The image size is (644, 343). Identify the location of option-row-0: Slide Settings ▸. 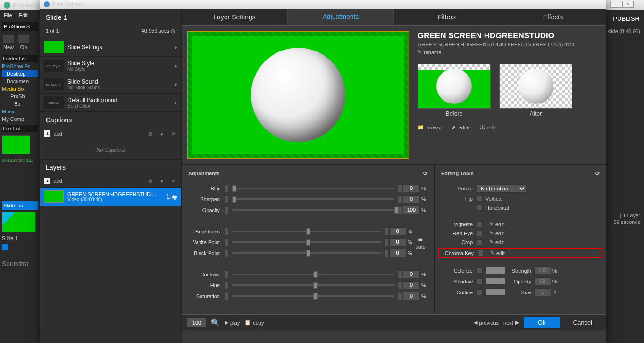
(110, 47).